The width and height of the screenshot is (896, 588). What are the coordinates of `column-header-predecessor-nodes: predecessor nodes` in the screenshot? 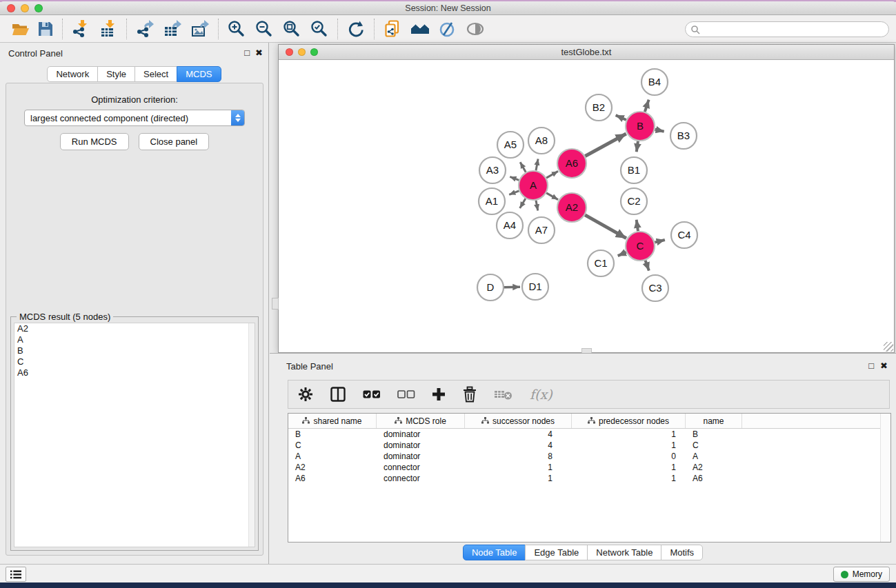 It's located at (629, 420).